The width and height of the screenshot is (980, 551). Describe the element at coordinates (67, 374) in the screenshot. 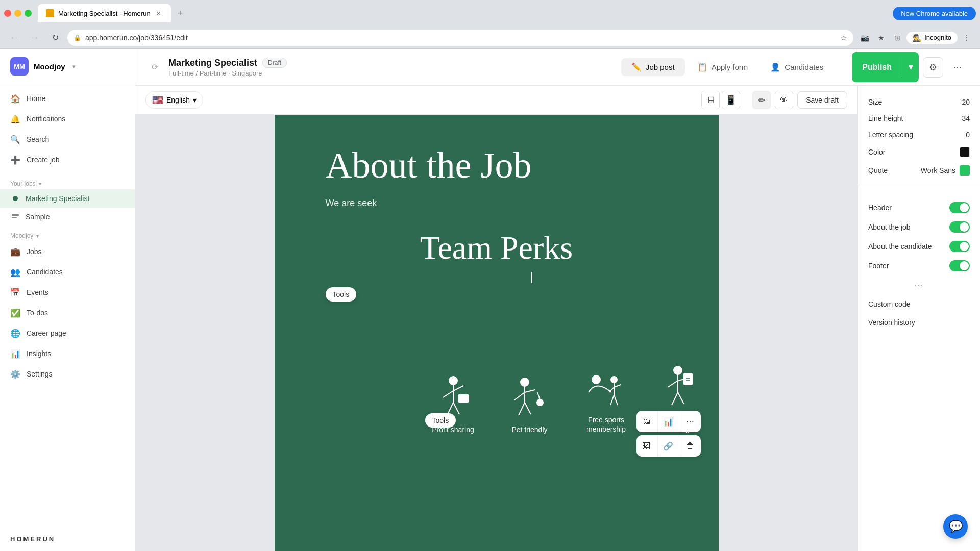

I see `sidebar-item-settings: ⚙️ Settings` at that location.